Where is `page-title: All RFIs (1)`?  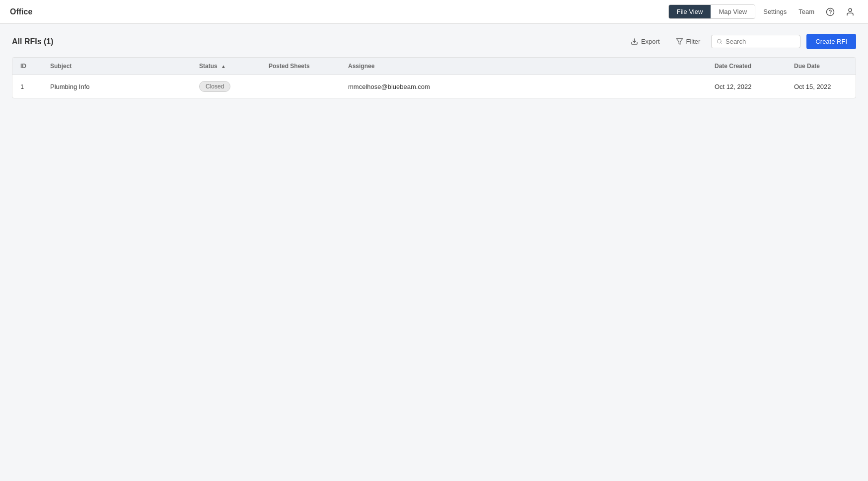 page-title: All RFIs (1) is located at coordinates (33, 42).